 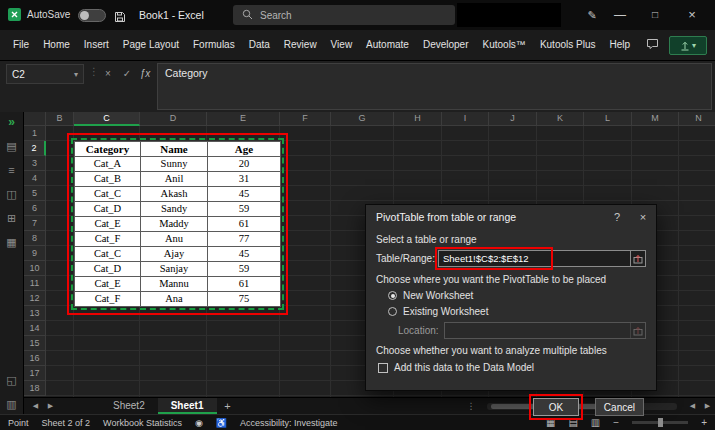 What do you see at coordinates (120, 18) in the screenshot?
I see `save-icon` at bounding box center [120, 18].